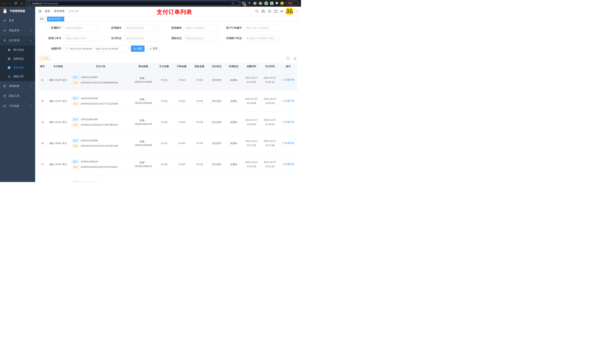 This screenshot has width=602, height=364. Describe the element at coordinates (168, 19) in the screenshot. I see `tags-view: 首页 支付订单 ×` at that location.